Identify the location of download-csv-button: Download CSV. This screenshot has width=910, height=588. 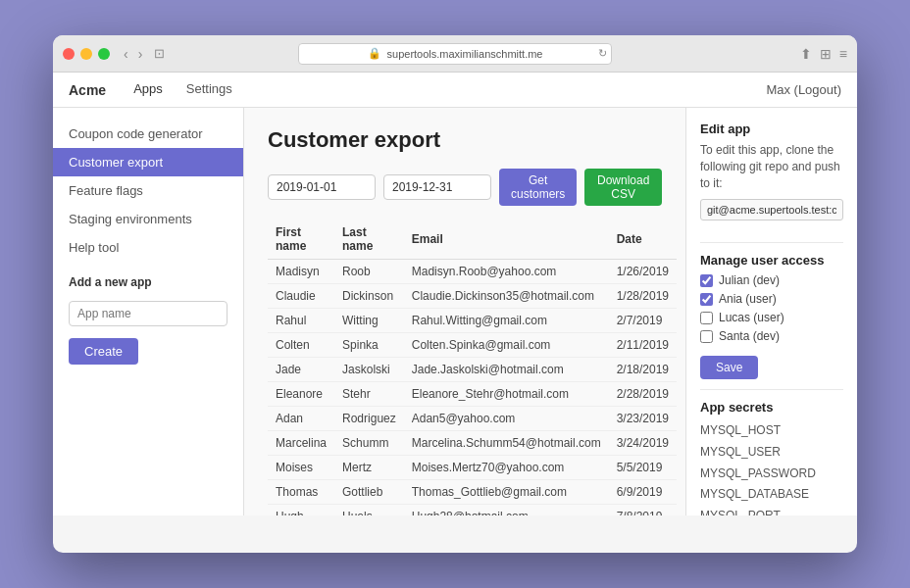
(624, 187).